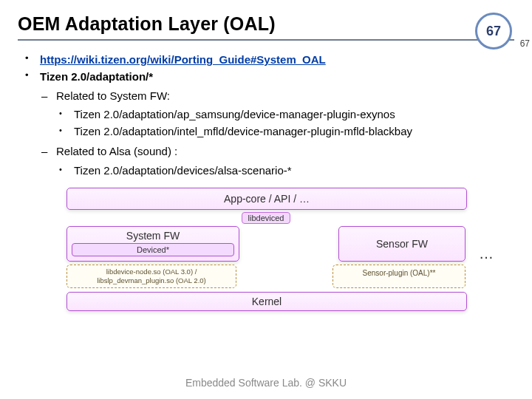 This screenshot has height=399, width=532. Describe the element at coordinates (267, 199) in the screenshot. I see `box-app-core: App-core / API / …` at that location.